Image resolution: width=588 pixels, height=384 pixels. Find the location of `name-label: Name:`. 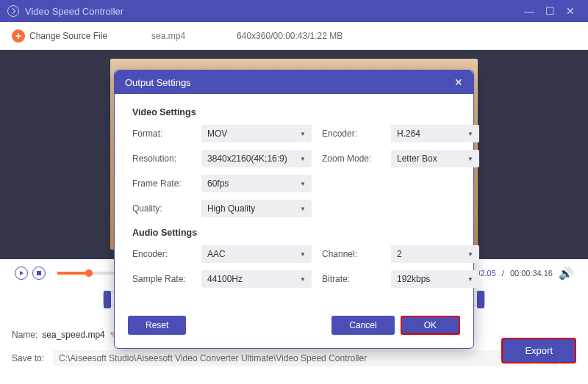

name-label: Name: is located at coordinates (25, 335).